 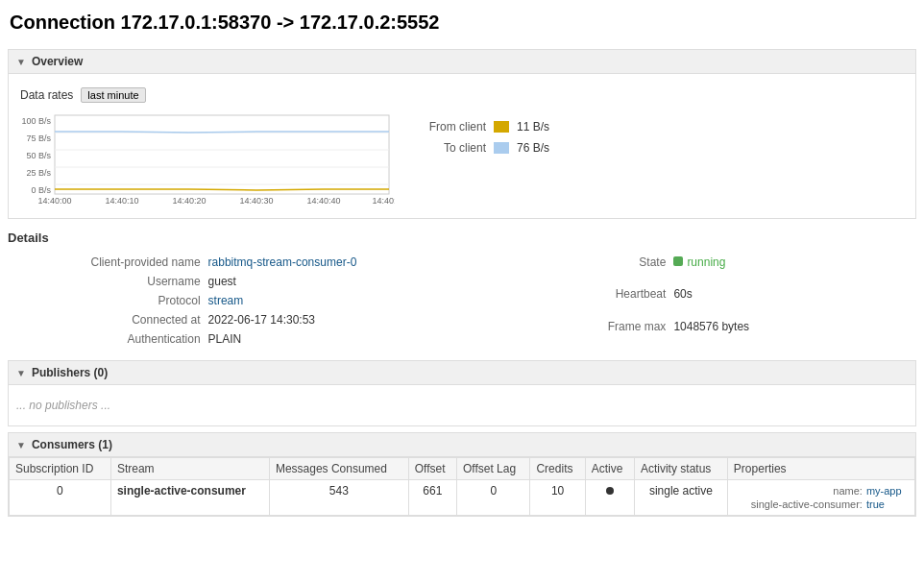 I want to click on authentication-row: Authentication PLAIN, so click(x=234, y=339).